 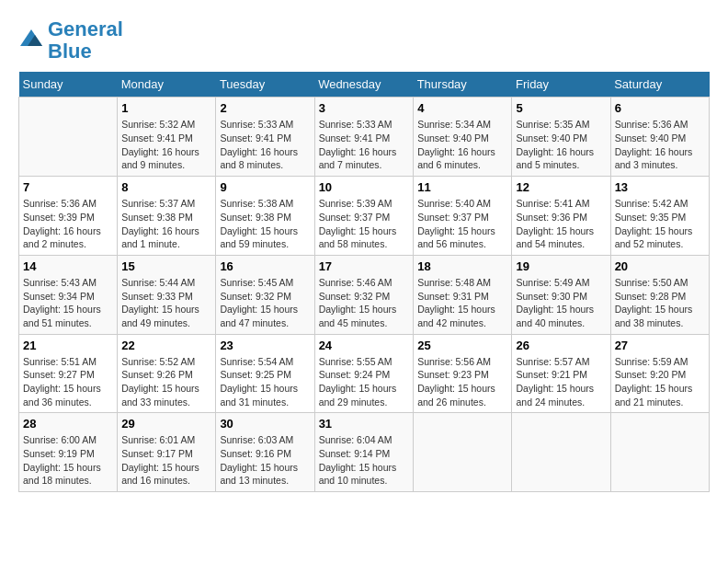 What do you see at coordinates (364, 137) in the screenshot?
I see `calendar-cell: 3Sunrise: 5:33 AMSunset: 9:41 PMDaylight…` at bounding box center [364, 137].